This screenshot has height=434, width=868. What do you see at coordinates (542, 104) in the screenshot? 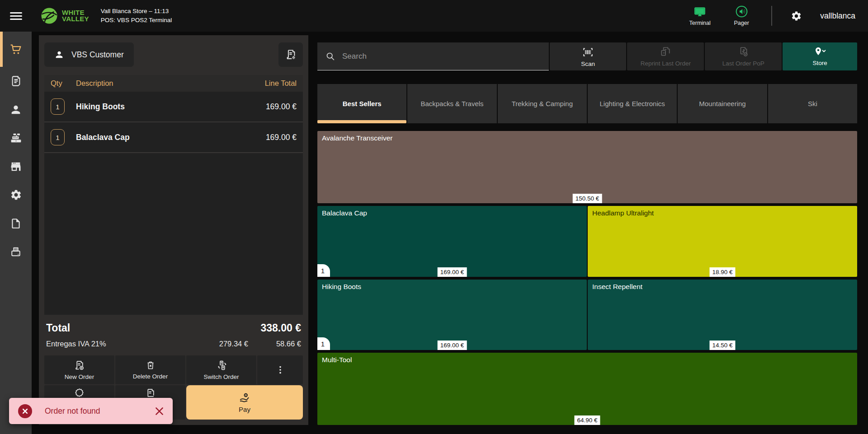
I see `tab-trekking-camping: Trekking & Camping` at bounding box center [542, 104].